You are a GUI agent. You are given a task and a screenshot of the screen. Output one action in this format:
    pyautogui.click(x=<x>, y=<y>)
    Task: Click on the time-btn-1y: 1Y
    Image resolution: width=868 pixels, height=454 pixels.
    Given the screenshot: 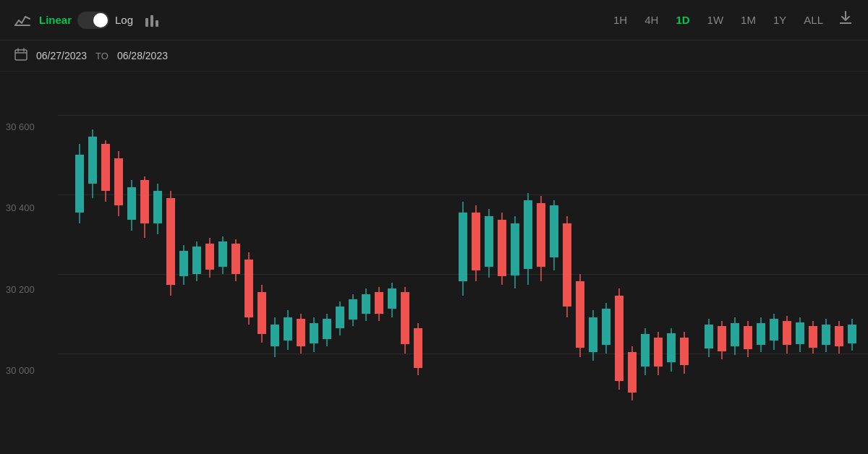 What is the action you would take?
    pyautogui.click(x=780, y=20)
    